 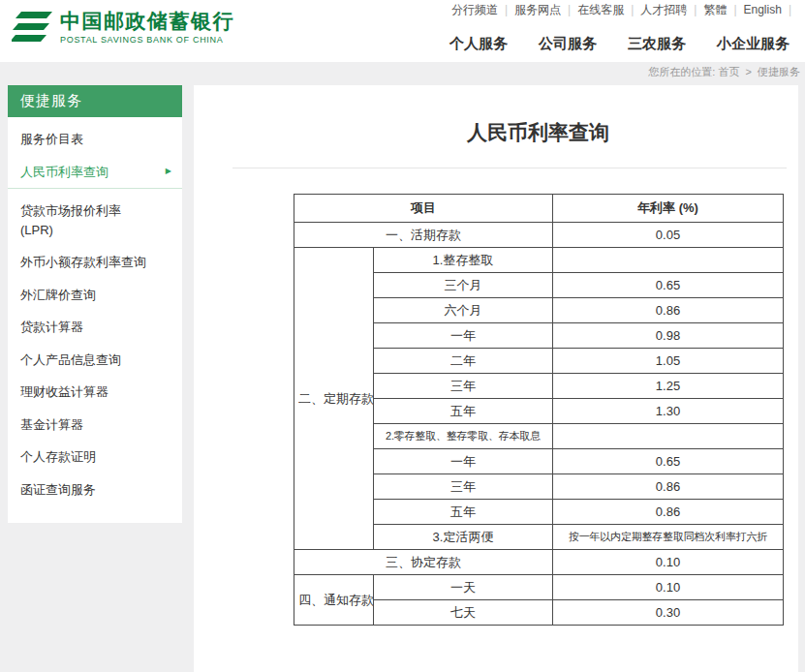 What do you see at coordinates (604, 45) in the screenshot?
I see `main-nav: 个人服务公司服务三农服务小企业服务` at bounding box center [604, 45].